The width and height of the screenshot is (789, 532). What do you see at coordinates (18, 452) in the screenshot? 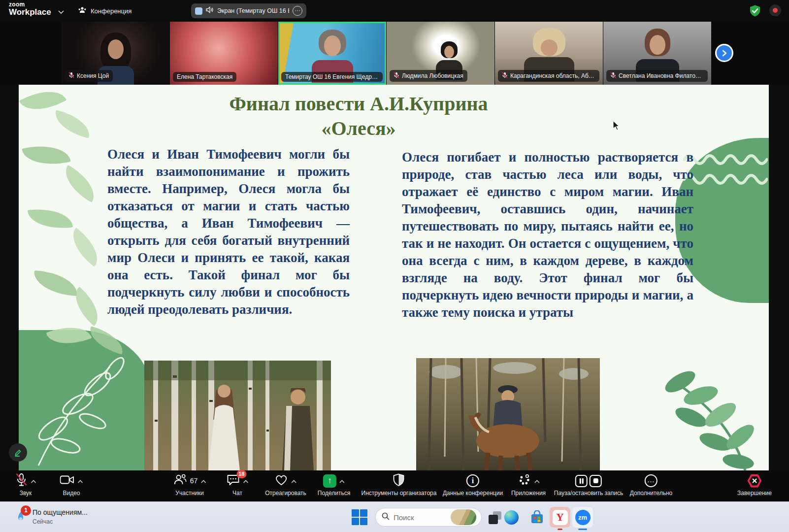
I see `annotate-button` at bounding box center [18, 452].